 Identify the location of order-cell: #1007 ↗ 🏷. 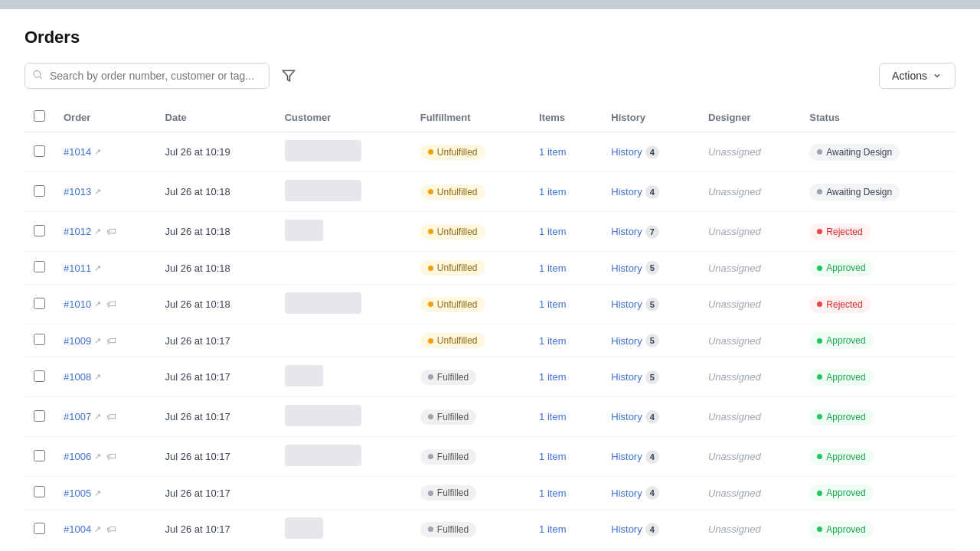
(106, 417).